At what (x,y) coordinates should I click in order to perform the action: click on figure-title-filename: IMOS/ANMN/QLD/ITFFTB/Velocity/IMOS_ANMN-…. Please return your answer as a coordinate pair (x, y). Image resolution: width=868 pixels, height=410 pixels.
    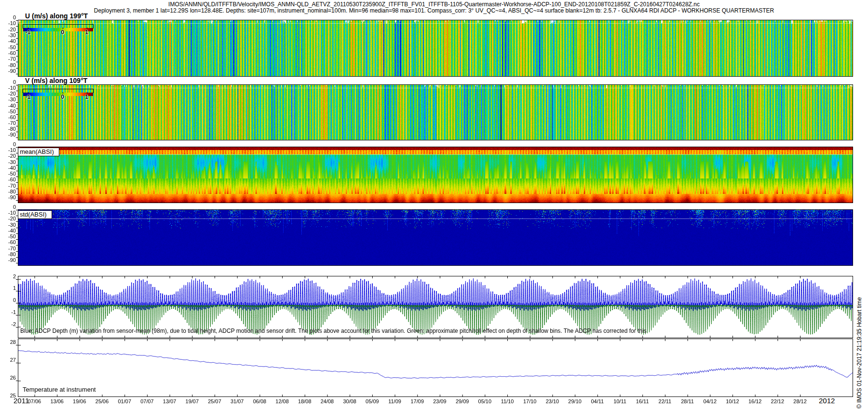
    Looking at the image, I should click on (434, 4).